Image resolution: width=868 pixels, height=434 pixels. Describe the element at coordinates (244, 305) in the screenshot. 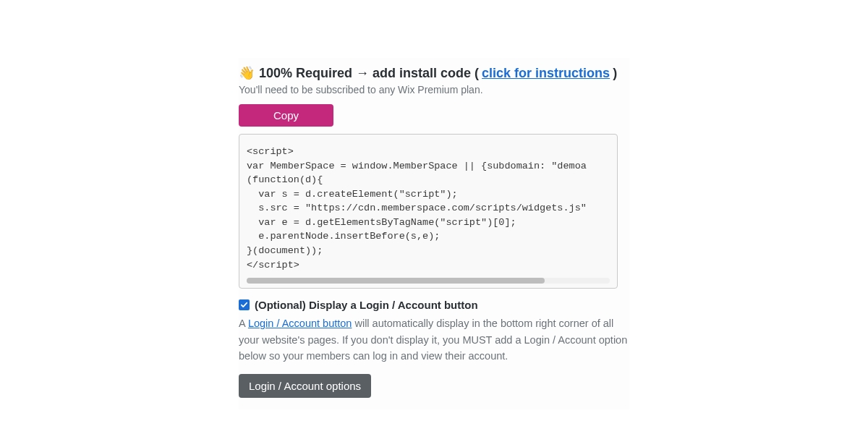

I see `display-login-checkbox` at that location.